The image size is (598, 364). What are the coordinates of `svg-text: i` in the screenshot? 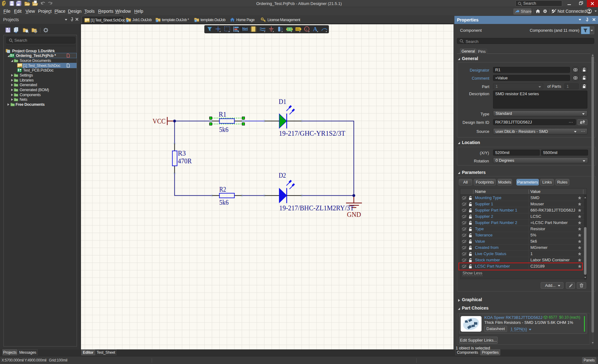 It's located at (306, 29).